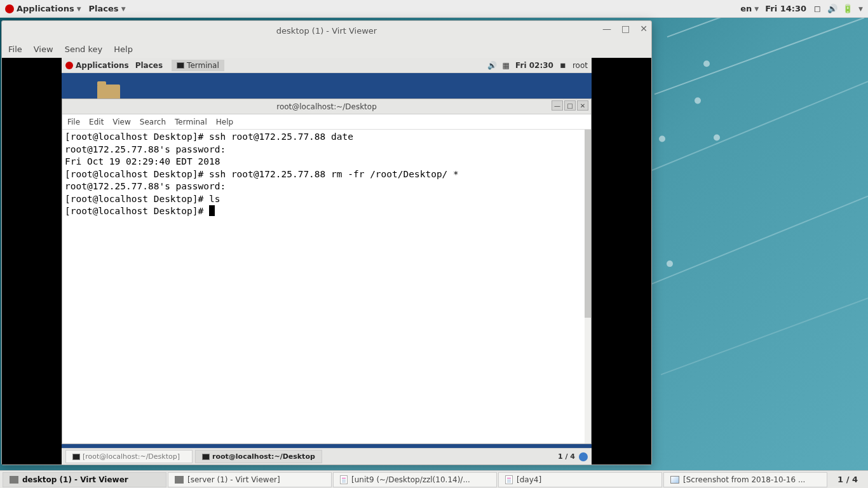 This screenshot has height=488, width=868. Describe the element at coordinates (583, 105) in the screenshot. I see `terminal-close-button: ✕` at that location.